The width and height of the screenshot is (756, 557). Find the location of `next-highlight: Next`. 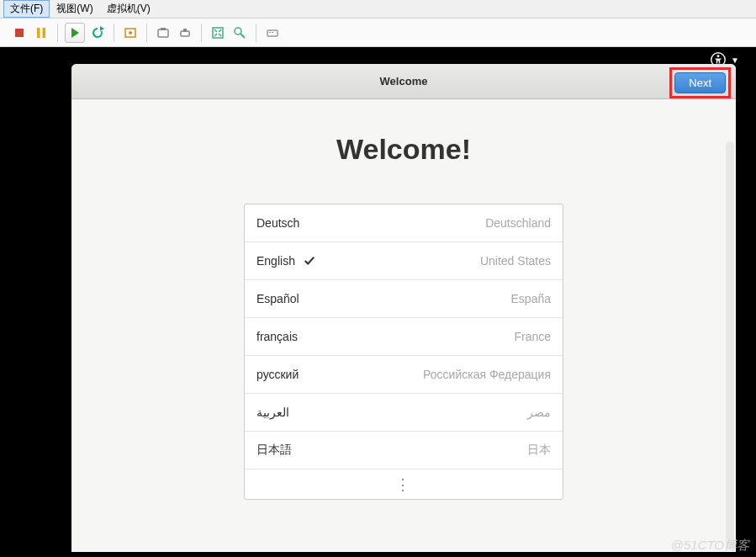

next-highlight: Next is located at coordinates (700, 82).